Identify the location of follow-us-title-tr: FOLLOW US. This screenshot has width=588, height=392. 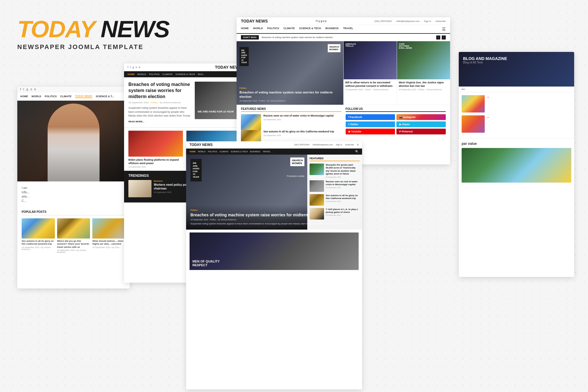
(396, 110).